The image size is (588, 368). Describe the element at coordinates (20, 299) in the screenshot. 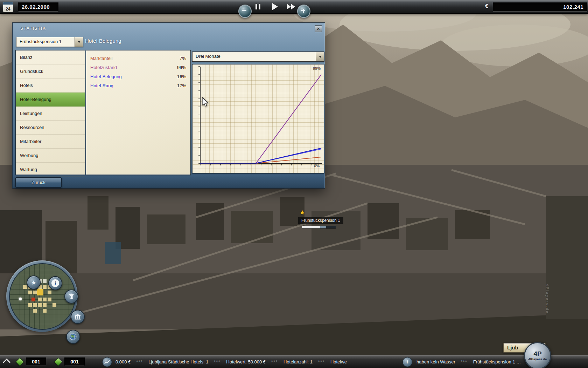

I see `minimap-position-dot` at that location.